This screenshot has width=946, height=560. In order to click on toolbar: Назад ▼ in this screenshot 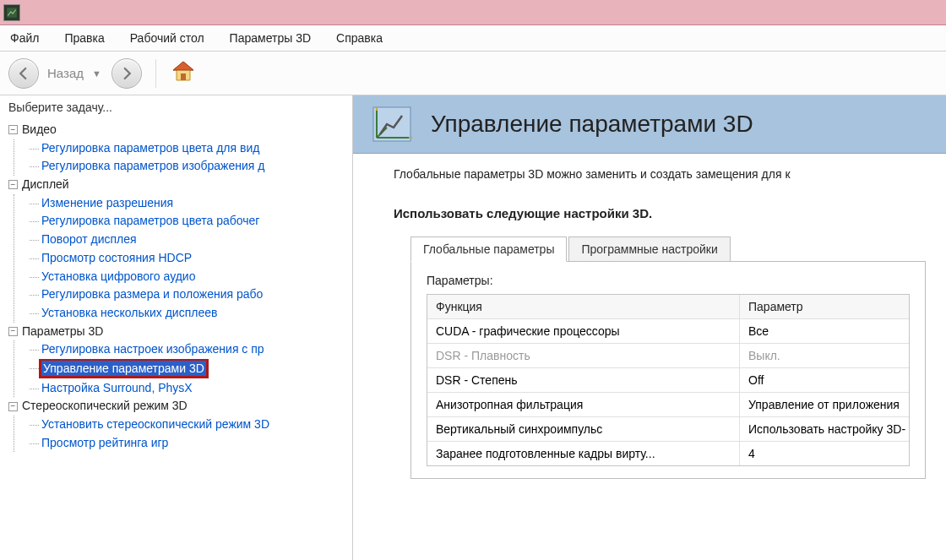, I will do `click(473, 73)`.